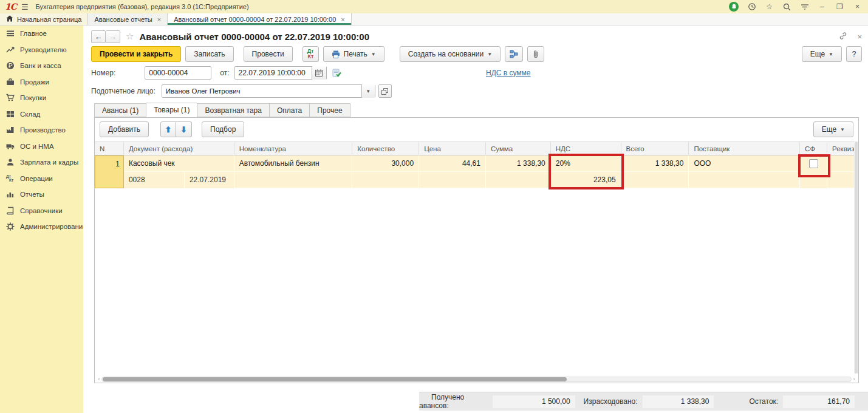 The height and width of the screenshot is (413, 868). What do you see at coordinates (209, 54) in the screenshot?
I see `save-button: Записать` at bounding box center [209, 54].